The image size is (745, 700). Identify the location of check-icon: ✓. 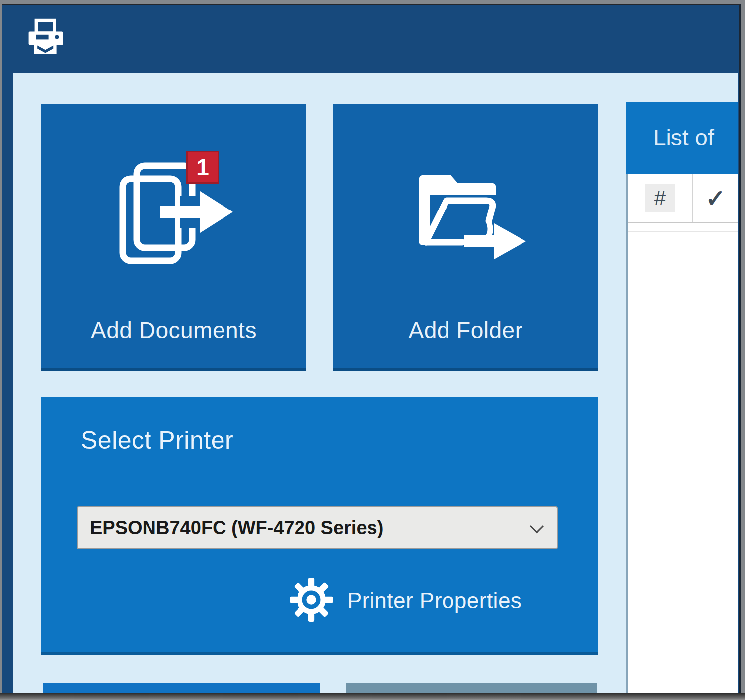
(715, 198).